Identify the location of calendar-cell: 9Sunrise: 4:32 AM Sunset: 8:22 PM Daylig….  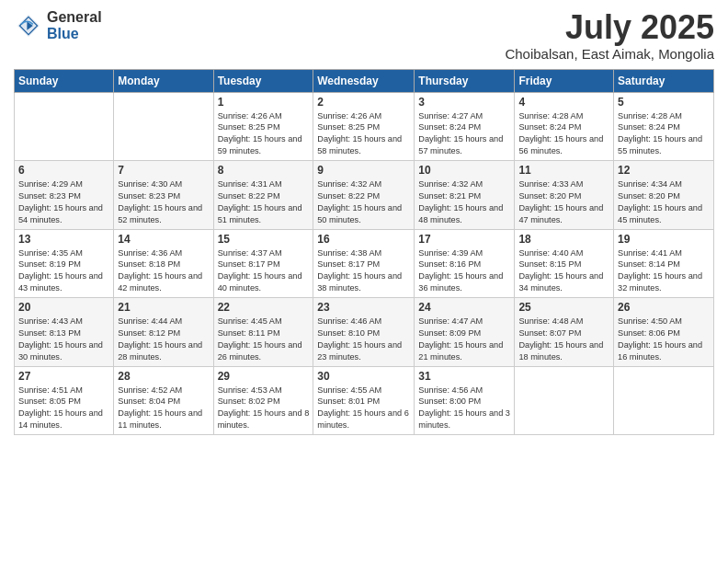
(364, 195).